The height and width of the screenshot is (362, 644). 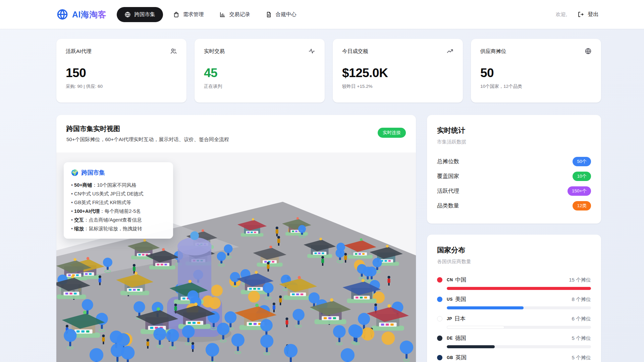 What do you see at coordinates (174, 51) in the screenshot?
I see `users-icon` at bounding box center [174, 51].